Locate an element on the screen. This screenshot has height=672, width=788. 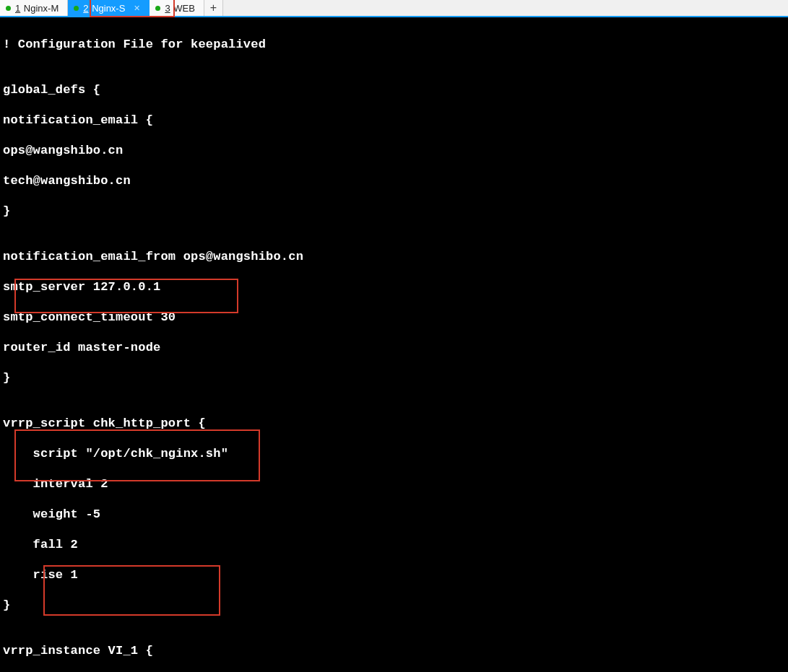
config-line: weight -5 is located at coordinates (394, 514).